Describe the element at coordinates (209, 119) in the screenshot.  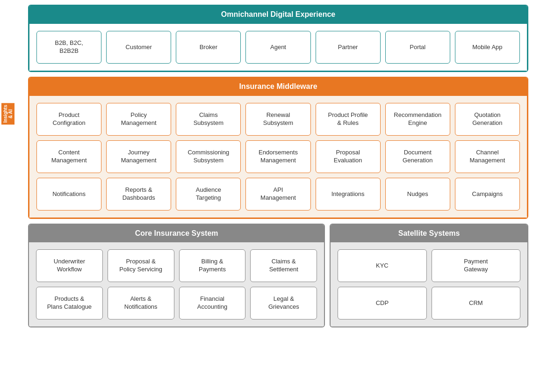
I see `mw-claims-subsystem: ClaimsSubsystem` at that location.